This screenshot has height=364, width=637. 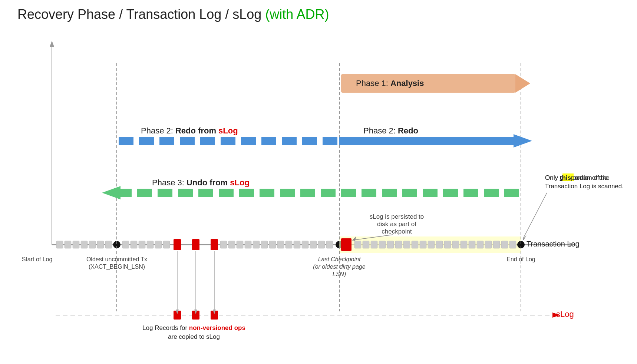 I want to click on slog-persisted-line3: checkpoint, so click(x=397, y=231).